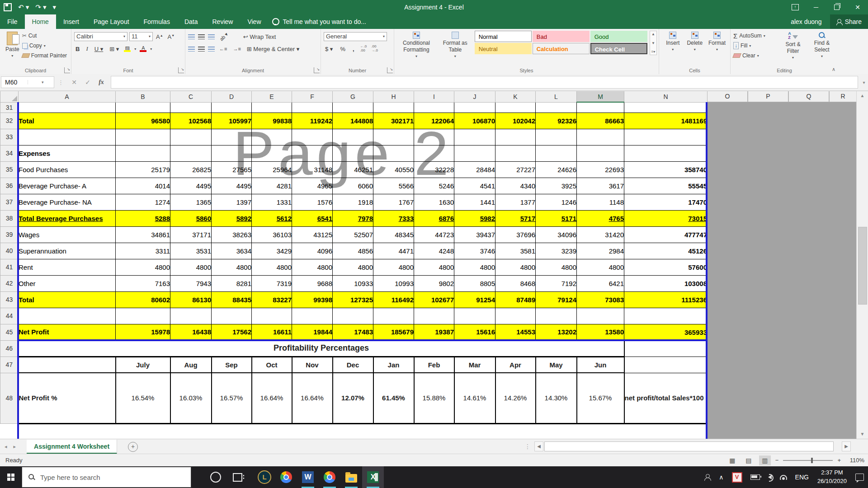 The height and width of the screenshot is (488, 868). Describe the element at coordinates (394, 332) in the screenshot. I see `cell-H45: 185679` at that location.